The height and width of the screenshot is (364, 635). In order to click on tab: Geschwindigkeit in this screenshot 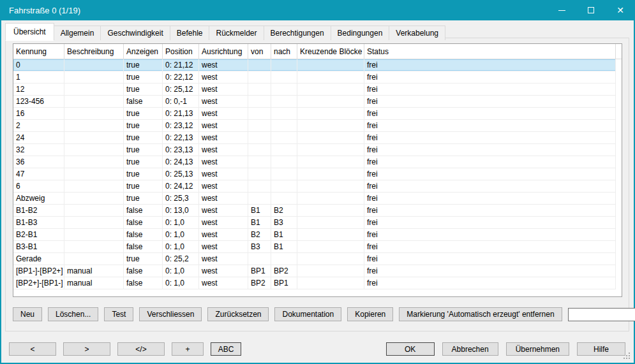, I will do `click(135, 33)`.